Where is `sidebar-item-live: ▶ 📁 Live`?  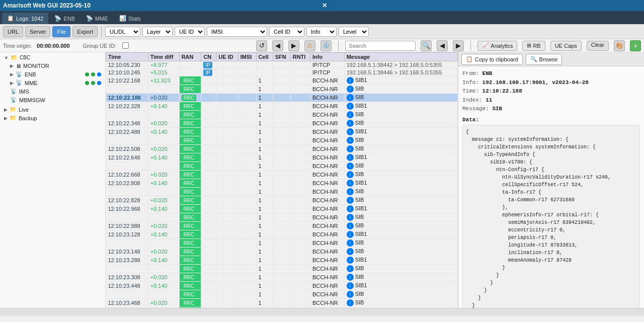
sidebar-item-live: ▶ 📁 Live is located at coordinates (52, 110).